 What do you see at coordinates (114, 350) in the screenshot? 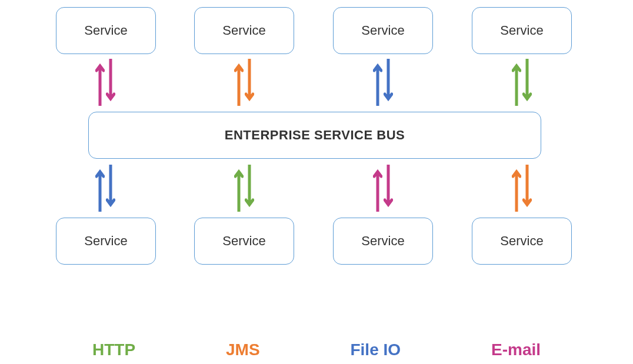
I see `legend-http: HTTP` at bounding box center [114, 350].